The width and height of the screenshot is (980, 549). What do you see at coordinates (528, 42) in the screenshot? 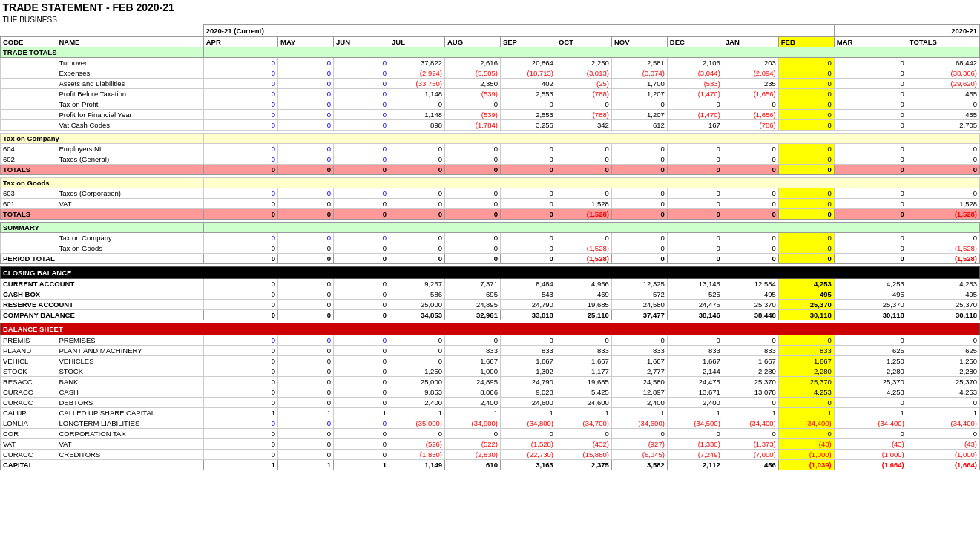
I see `col-sep-header: SEP` at bounding box center [528, 42].